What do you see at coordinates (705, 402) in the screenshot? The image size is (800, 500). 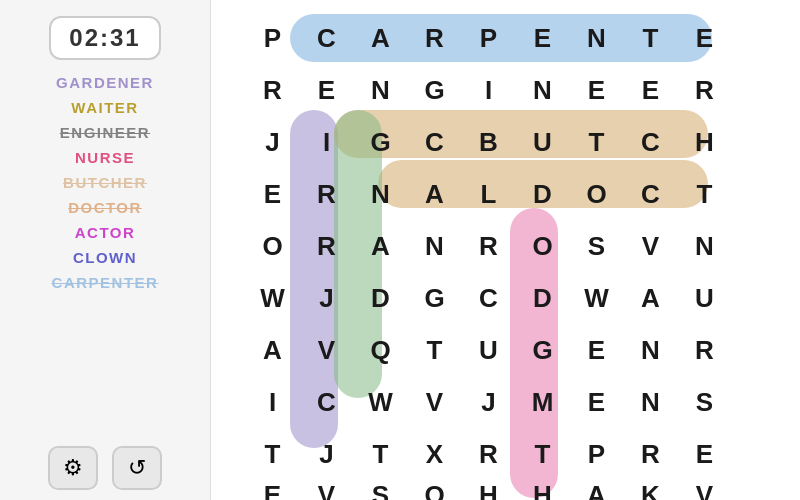 I see `cell-7-1: S` at bounding box center [705, 402].